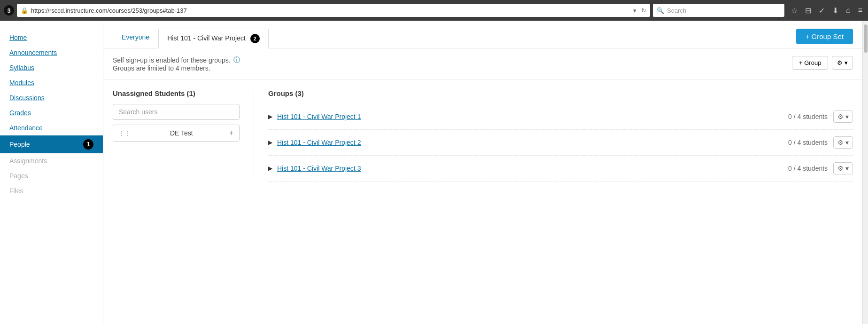 The height and width of the screenshot is (324, 868). Describe the element at coordinates (821, 168) in the screenshot. I see `group-right-3: 0 / 4 students ⚙ ▾` at that location.